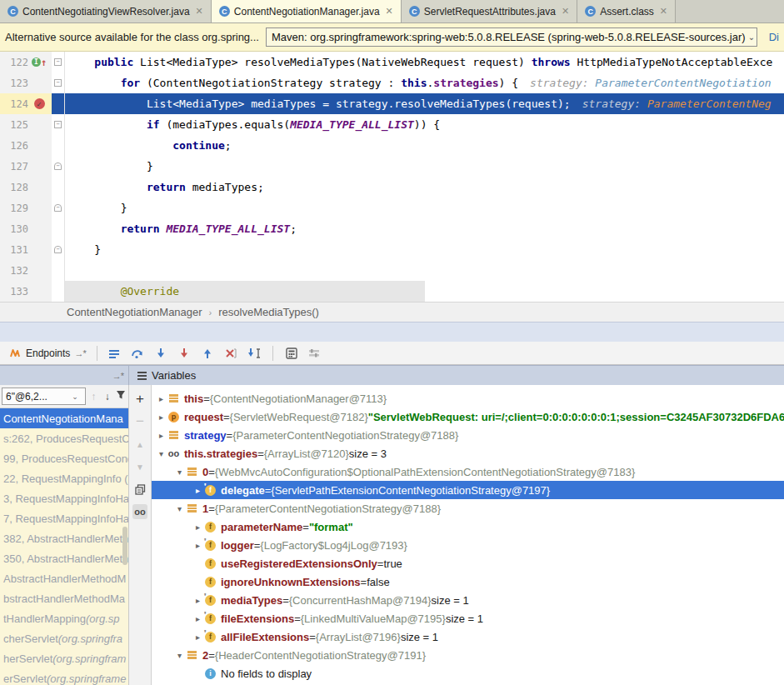  Describe the element at coordinates (392, 167) in the screenshot. I see `code-line: 127− }` at that location.